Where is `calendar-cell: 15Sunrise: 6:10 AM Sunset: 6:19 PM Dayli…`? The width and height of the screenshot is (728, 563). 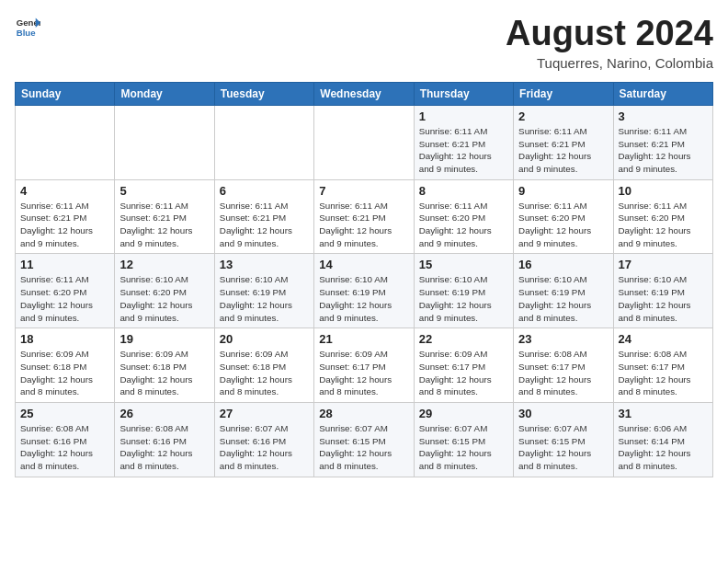 calendar-cell: 15Sunrise: 6:10 AM Sunset: 6:19 PM Dayli… is located at coordinates (463, 291).